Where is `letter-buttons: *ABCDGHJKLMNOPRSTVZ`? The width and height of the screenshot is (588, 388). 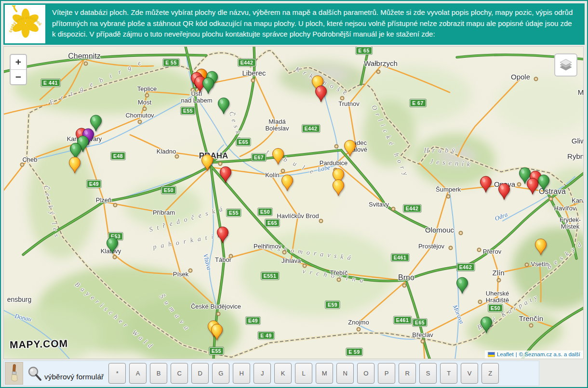 letter-buttons: *ABCDGHJKLMNOPRSTVZ is located at coordinates (304, 374).